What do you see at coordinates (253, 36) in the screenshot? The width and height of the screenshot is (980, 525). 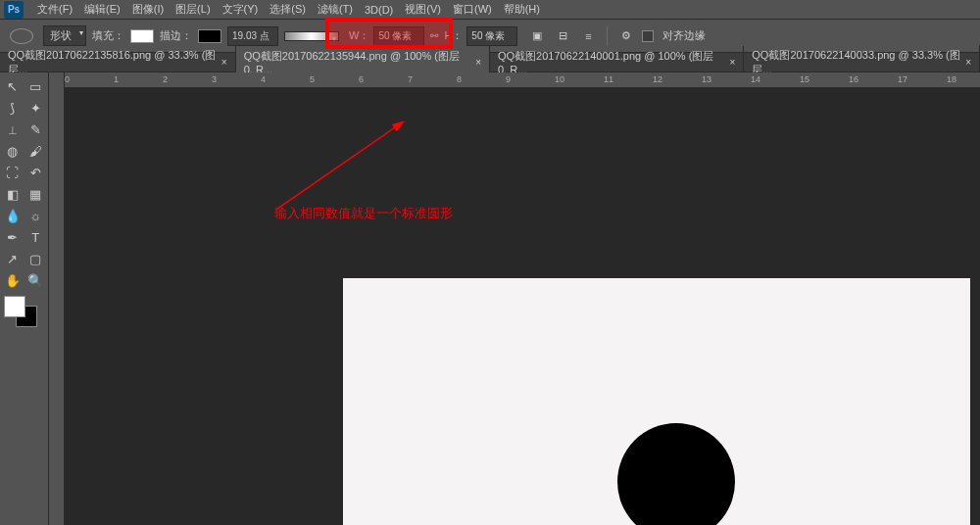 I see `stroke-width-input: 19.03 点` at bounding box center [253, 36].